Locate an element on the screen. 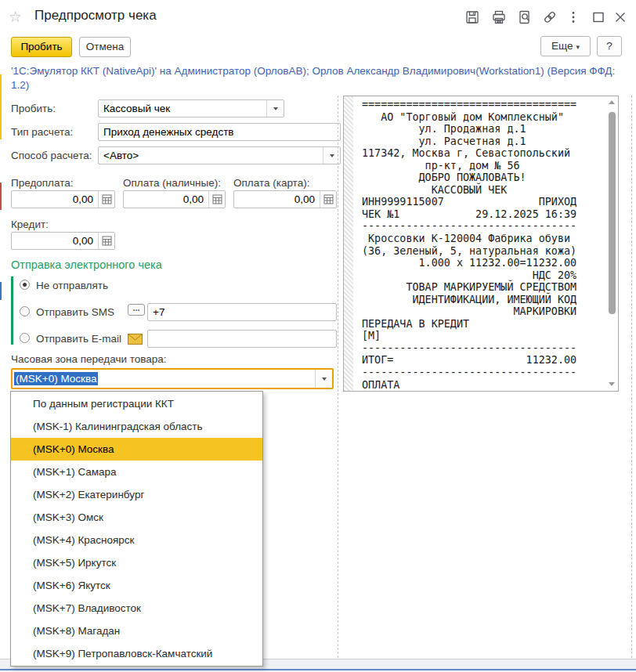  print-icon is located at coordinates (499, 17).